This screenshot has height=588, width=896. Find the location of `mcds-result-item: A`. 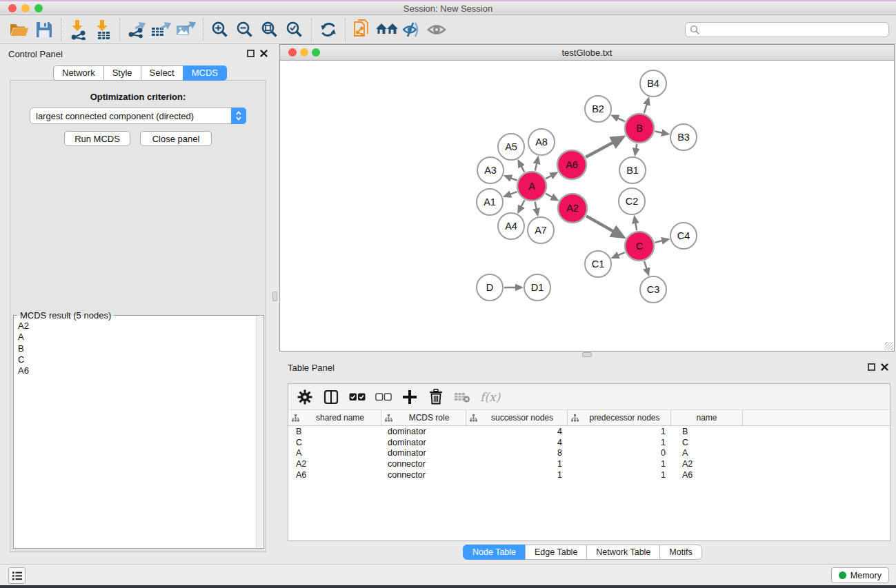

mcds-result-item: A is located at coordinates (135, 337).